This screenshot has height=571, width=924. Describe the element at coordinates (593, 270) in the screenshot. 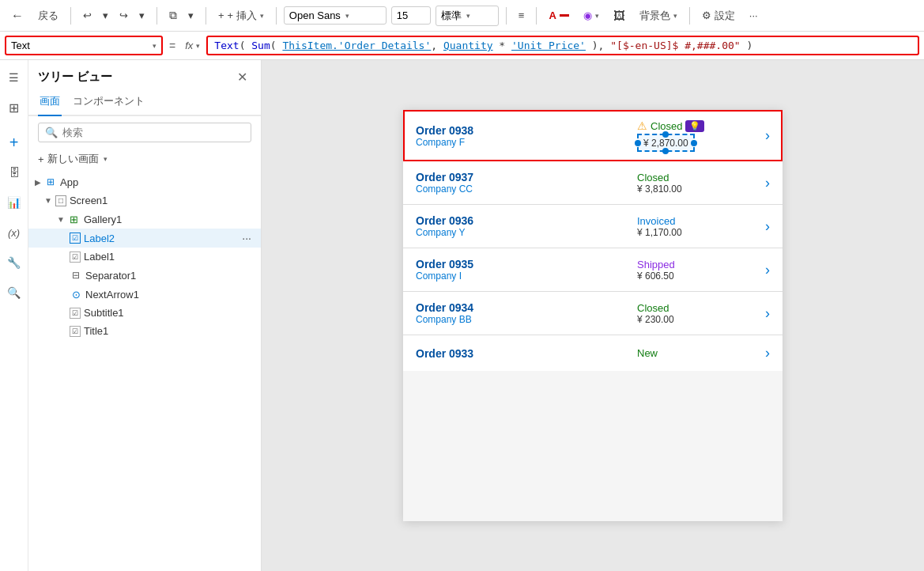

I see `list-item-0935: Order 0935 Company I Shipped ¥ 606.50 ›` at that location.